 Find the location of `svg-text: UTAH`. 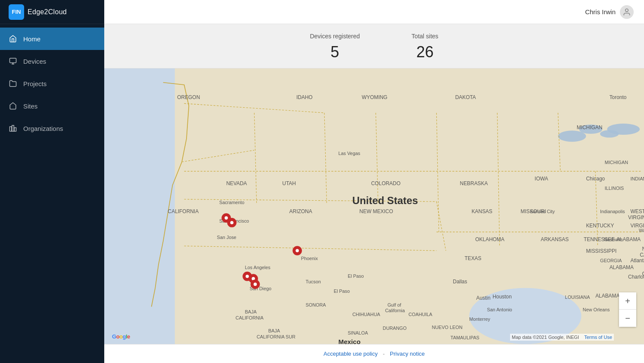

svg-text: UTAH is located at coordinates (289, 183).